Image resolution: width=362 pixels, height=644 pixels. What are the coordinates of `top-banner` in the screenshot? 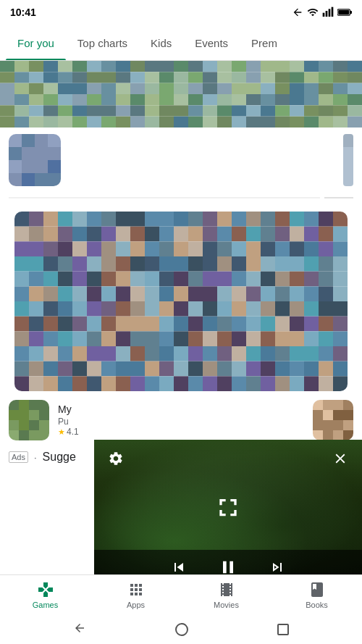 It's located at (181, 94).